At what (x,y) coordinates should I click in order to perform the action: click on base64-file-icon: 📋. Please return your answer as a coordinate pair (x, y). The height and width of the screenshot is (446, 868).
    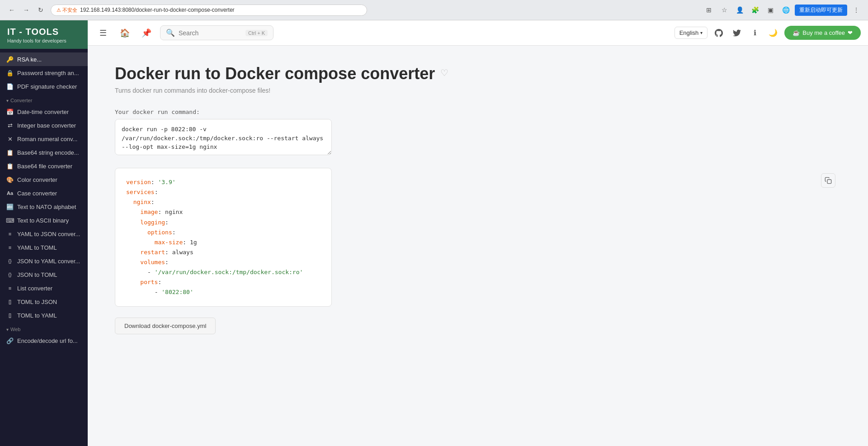
    Looking at the image, I should click on (10, 166).